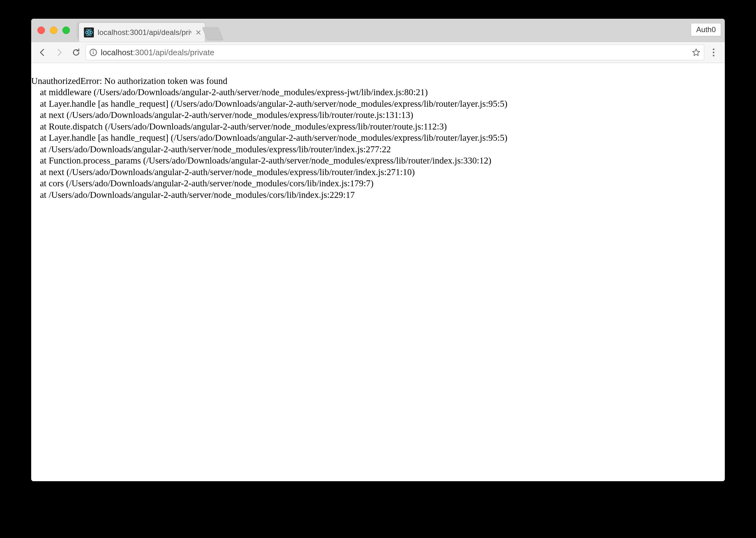 This screenshot has width=756, height=538. I want to click on tab-title: localhost:3001/api/deals/priva, so click(144, 32).